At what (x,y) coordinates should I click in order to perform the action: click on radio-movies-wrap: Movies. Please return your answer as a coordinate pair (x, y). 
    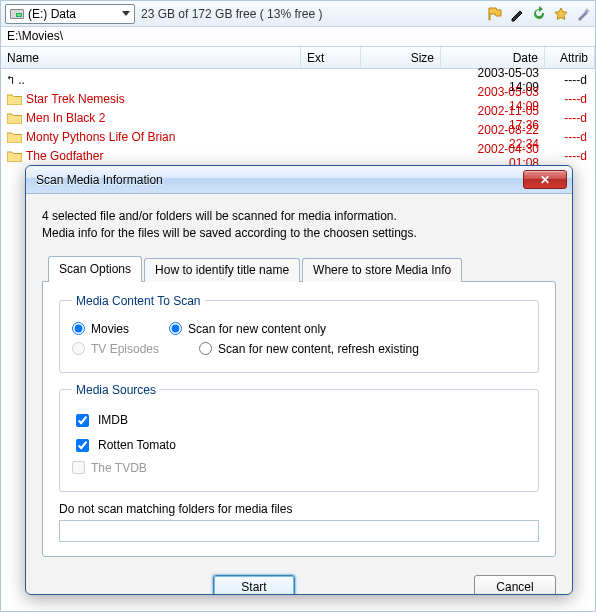
    Looking at the image, I should click on (100, 329).